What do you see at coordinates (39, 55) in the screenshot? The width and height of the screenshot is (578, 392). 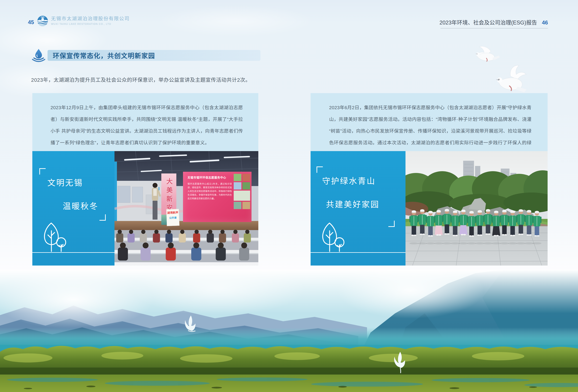 I see `water-drop-icon` at bounding box center [39, 55].